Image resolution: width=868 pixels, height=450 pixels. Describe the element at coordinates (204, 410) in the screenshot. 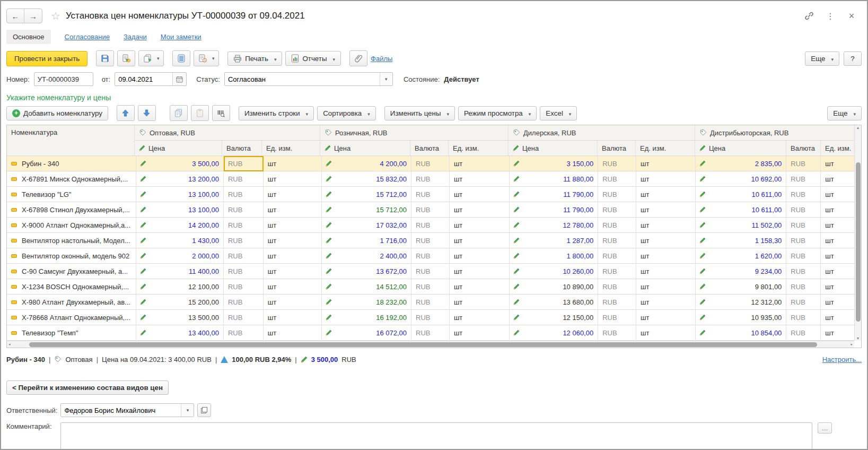

I see `responsible-open-button` at that location.